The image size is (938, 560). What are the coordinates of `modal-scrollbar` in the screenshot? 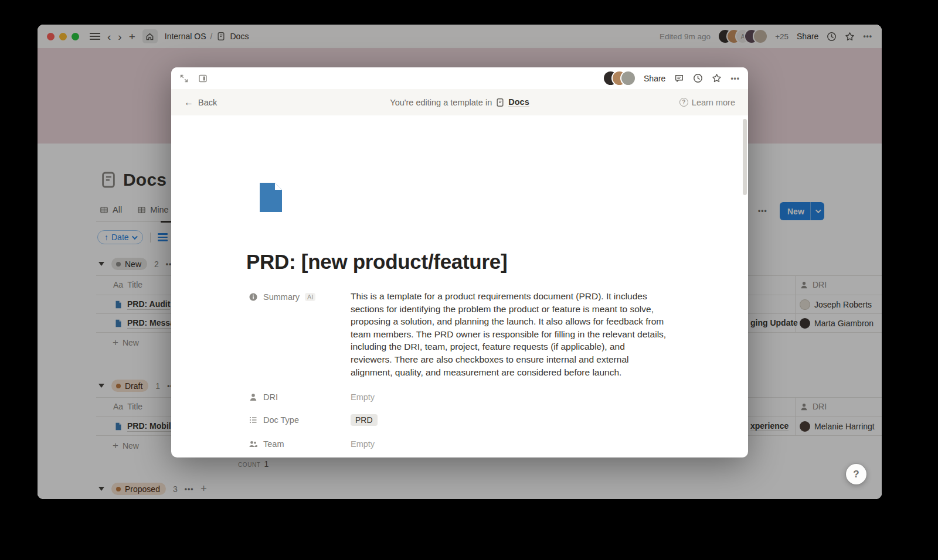 It's located at (745, 157).